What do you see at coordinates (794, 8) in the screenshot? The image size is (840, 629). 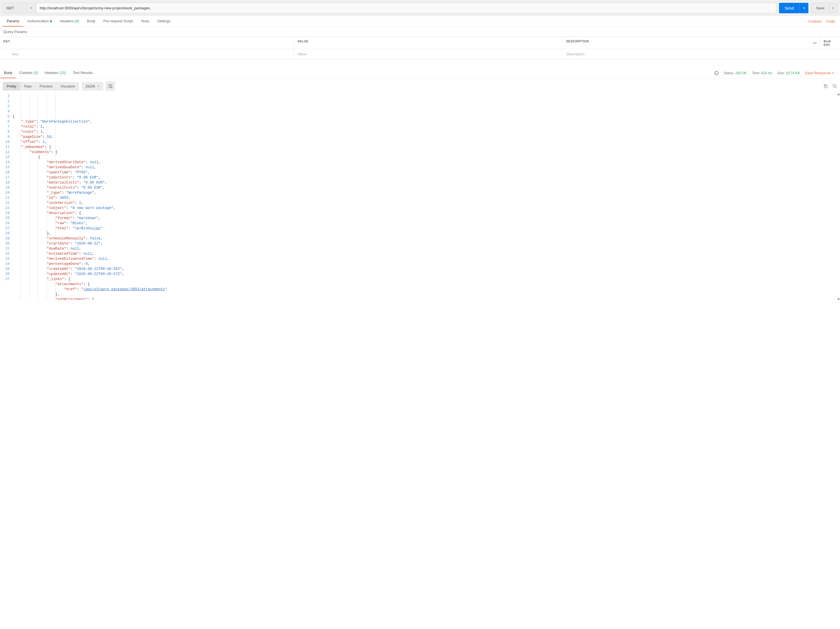 I see `send-button-group: Send ▼` at bounding box center [794, 8].